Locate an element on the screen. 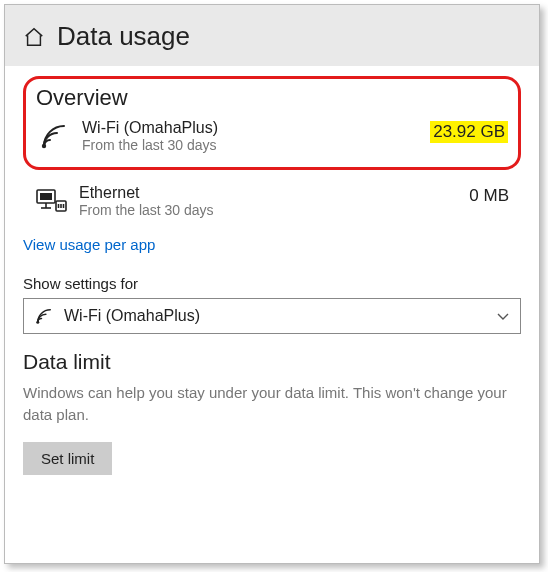  network-name: Ethernet is located at coordinates (268, 193).